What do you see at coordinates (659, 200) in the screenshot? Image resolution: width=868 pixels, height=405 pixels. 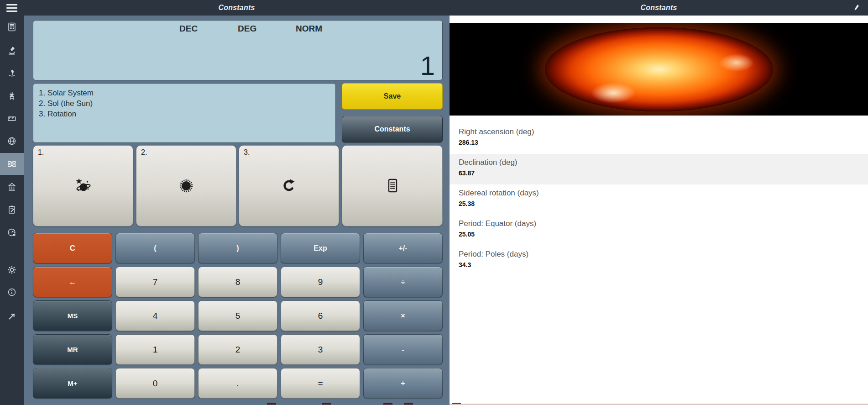 I see `constant-row-sidereal-rotation: Sidereal rotation (days) 25.38` at bounding box center [659, 200].